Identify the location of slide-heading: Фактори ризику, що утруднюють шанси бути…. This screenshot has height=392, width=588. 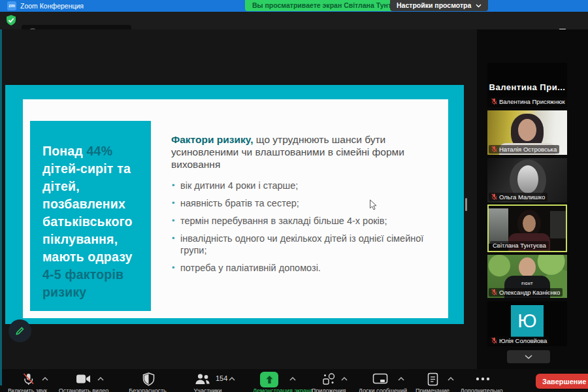
(302, 152).